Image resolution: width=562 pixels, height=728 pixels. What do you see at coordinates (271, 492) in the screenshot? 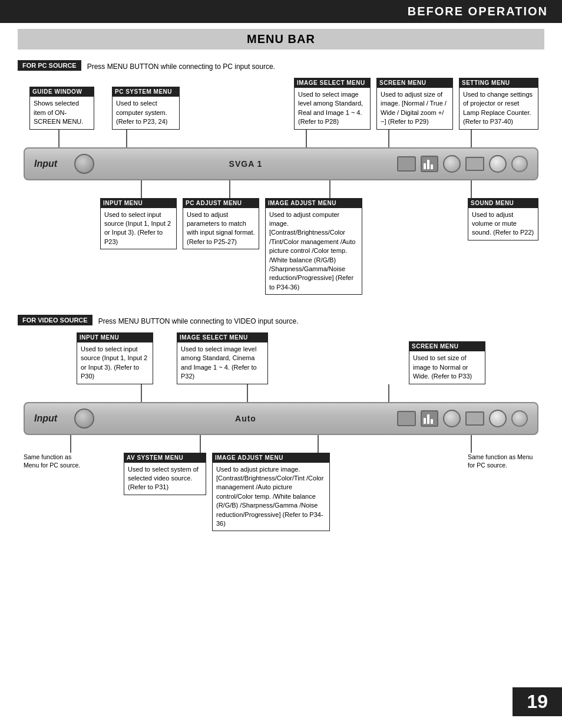
I see `image-adjust-menu-video-box: IMAGE ADJUST MENU Used to adjust picture…` at bounding box center [271, 492].